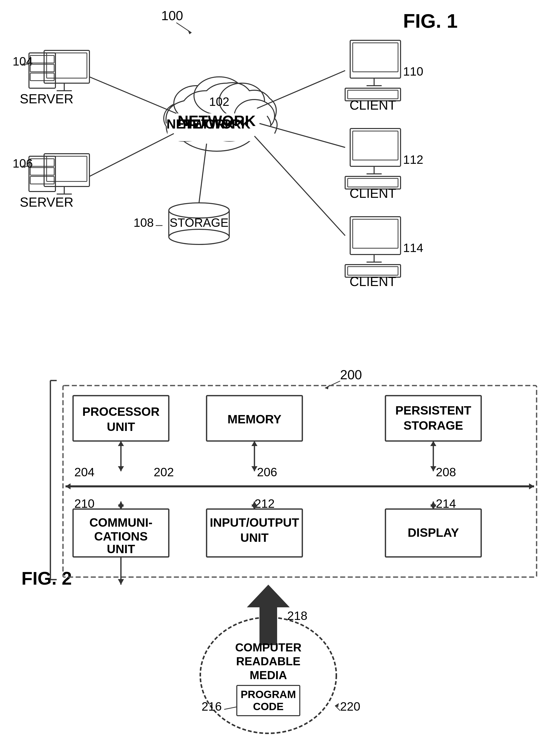 Image resolution: width=557 pixels, height=756 pixels. Describe the element at coordinates (413, 248) in the screenshot. I see `ref-114: 114` at that location.